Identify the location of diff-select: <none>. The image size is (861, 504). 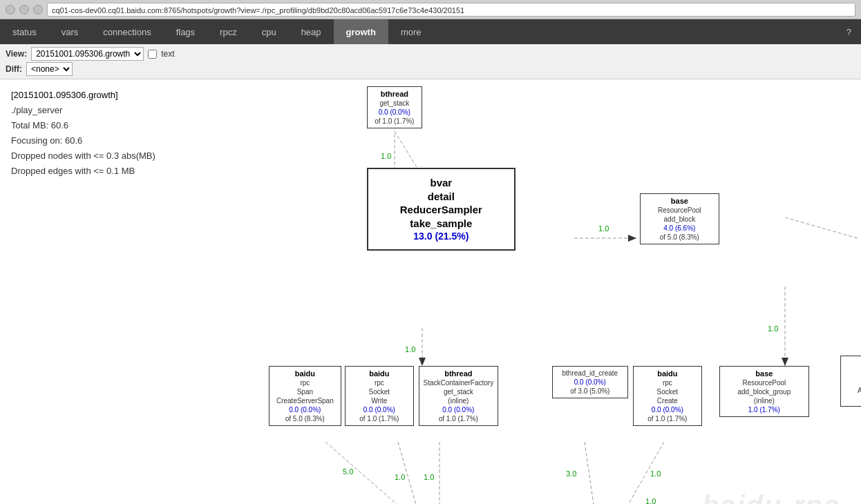
(50, 69).